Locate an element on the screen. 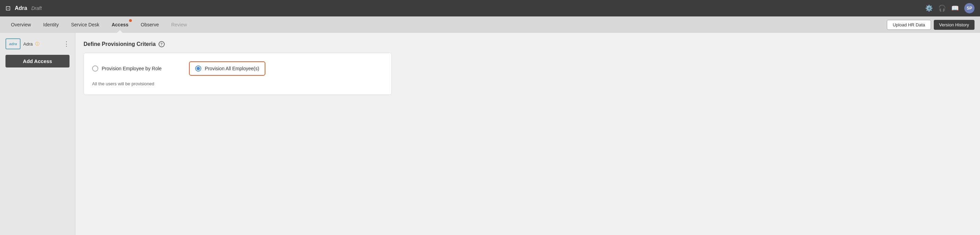  book-icon: 📖 is located at coordinates (955, 8).